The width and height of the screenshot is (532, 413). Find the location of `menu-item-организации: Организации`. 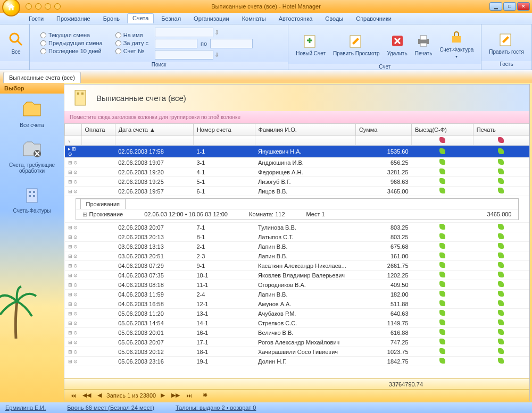

menu-item-организации: Организации is located at coordinates (212, 19).